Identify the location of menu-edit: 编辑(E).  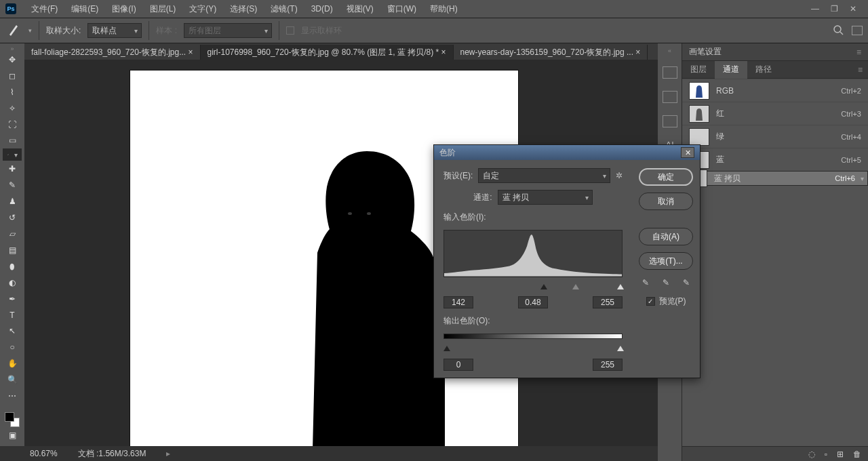
(85, 9).